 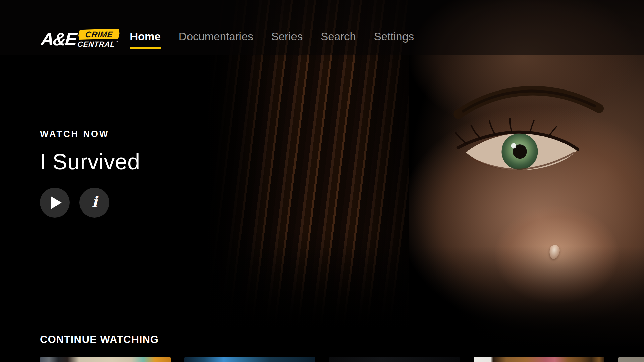 What do you see at coordinates (80, 38) in the screenshot?
I see `brand-logo: A&E CRIME CENTRAL™` at bounding box center [80, 38].